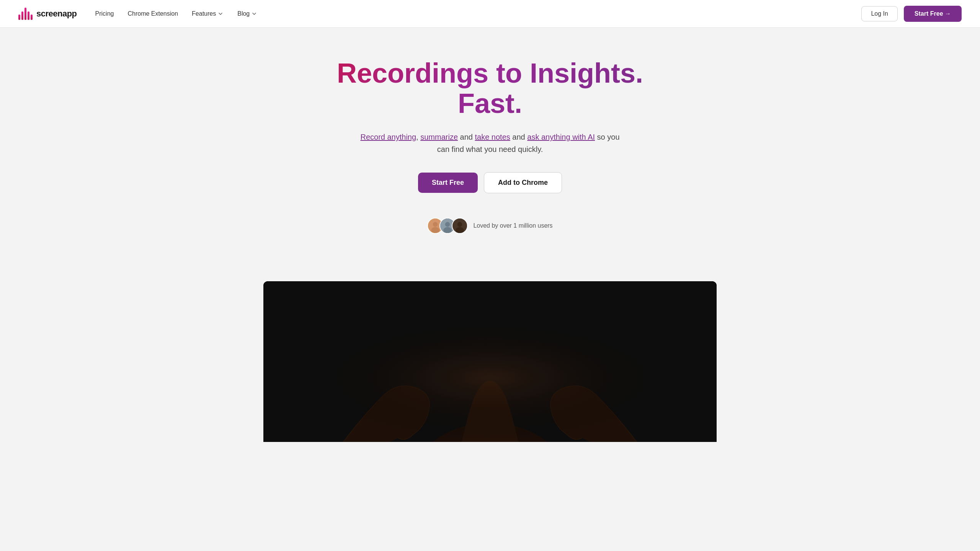 This screenshot has width=980, height=551. Describe the element at coordinates (466, 137) in the screenshot. I see `hero-sep2: and` at that location.